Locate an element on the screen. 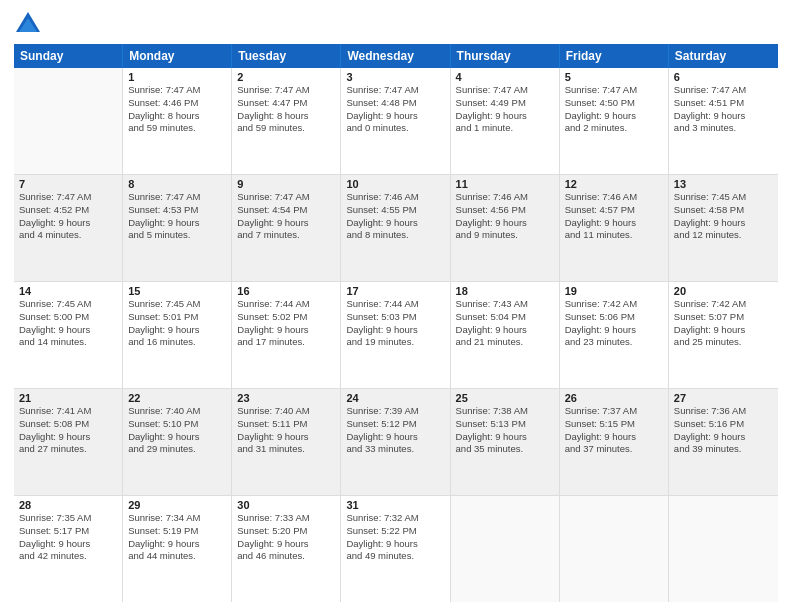 The width and height of the screenshot is (792, 612). day-number: 23 is located at coordinates (286, 398).